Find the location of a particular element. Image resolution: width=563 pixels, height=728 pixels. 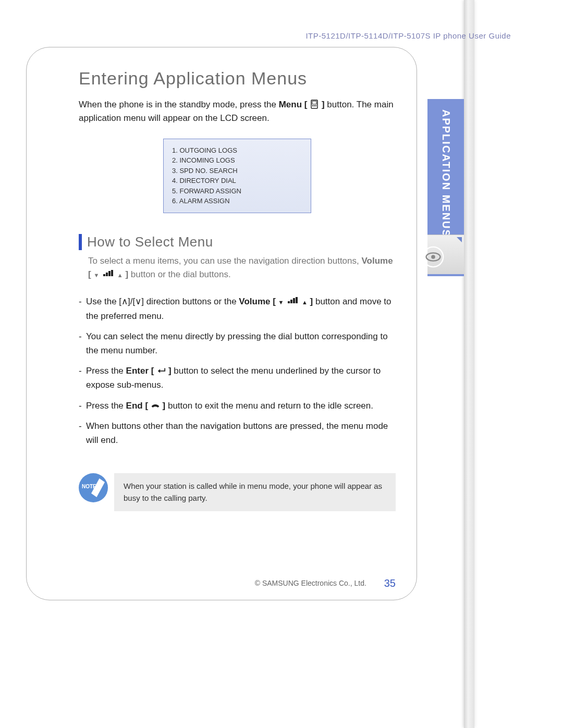

lcd-item: 3. SPD NO. SEARCH is located at coordinates (237, 171).